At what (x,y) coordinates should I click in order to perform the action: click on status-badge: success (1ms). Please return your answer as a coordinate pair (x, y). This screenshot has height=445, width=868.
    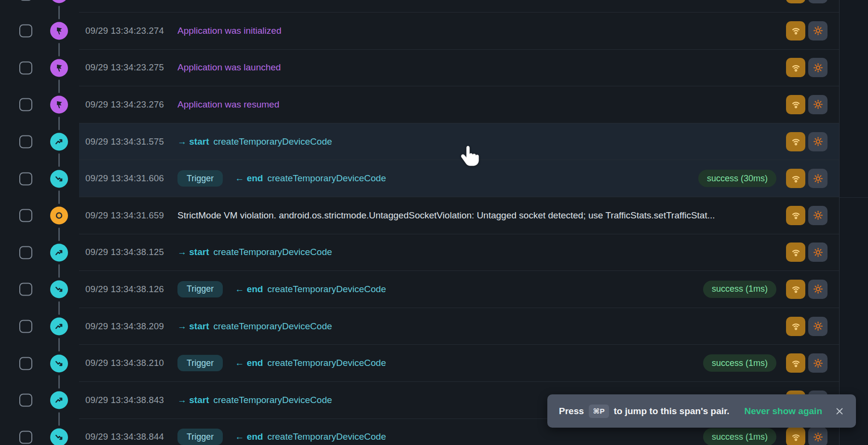
    Looking at the image, I should click on (740, 363).